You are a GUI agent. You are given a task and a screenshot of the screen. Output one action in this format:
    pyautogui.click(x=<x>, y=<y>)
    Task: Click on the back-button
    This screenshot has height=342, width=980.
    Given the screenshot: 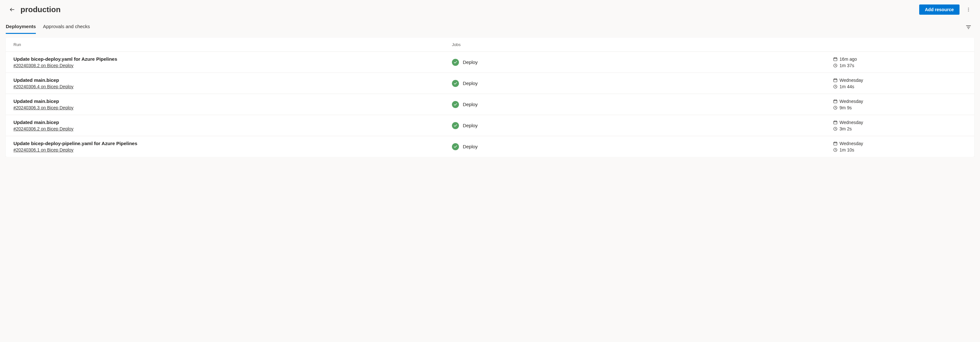 What is the action you would take?
    pyautogui.click(x=12, y=10)
    